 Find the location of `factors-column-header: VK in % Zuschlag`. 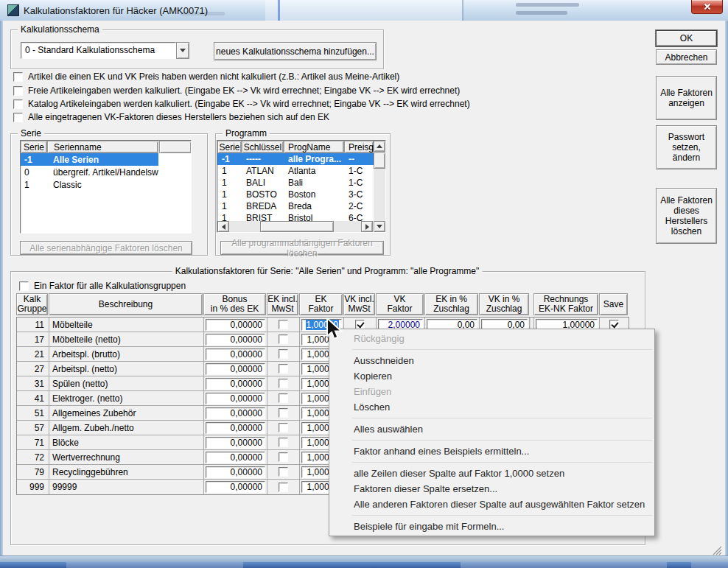

factors-column-header: VK in % Zuschlag is located at coordinates (504, 304).